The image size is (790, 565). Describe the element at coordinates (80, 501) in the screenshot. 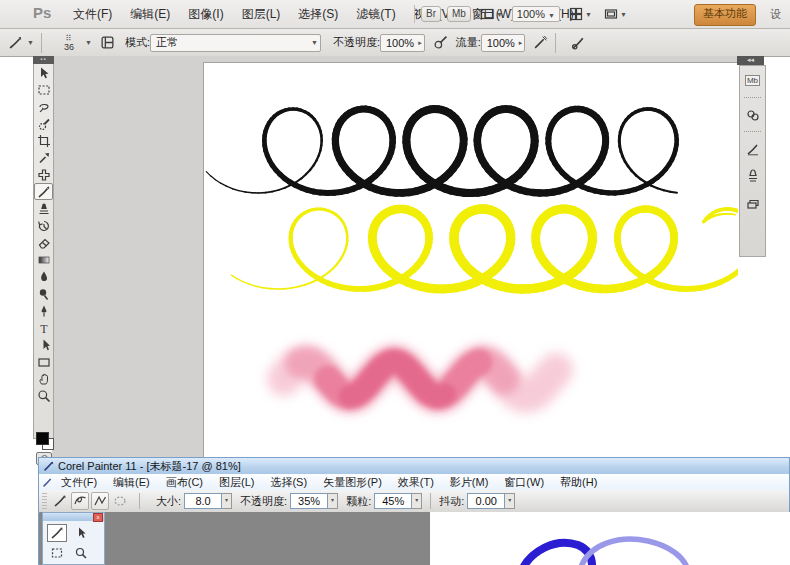

I see `freehand-stroke-button` at that location.